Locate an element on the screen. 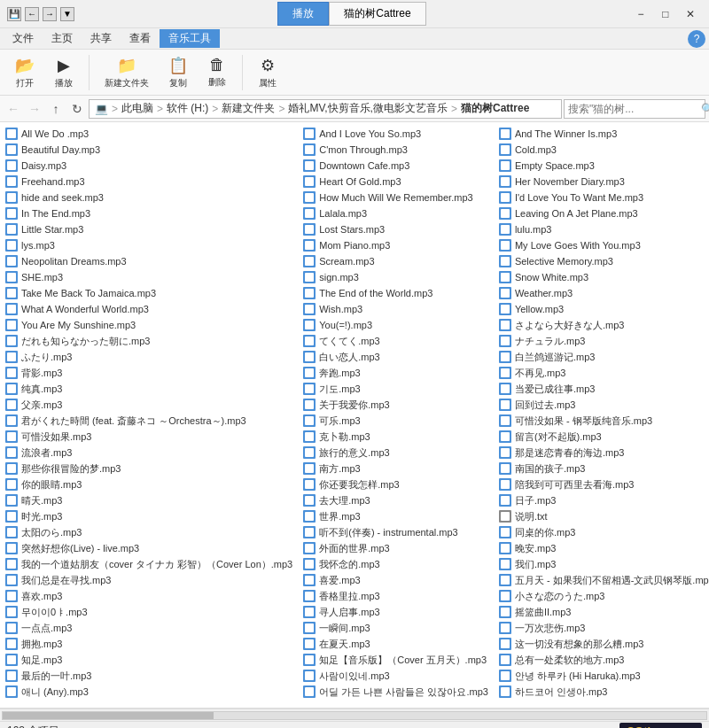 The height and width of the screenshot is (728, 709). list-item: Lost Stars.mp3 is located at coordinates (395, 229).